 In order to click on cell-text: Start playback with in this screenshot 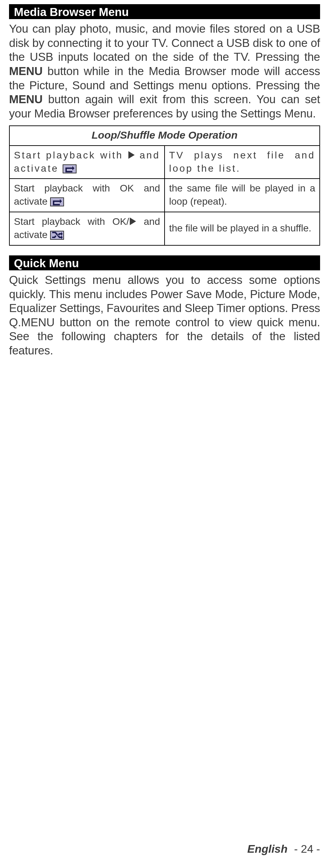, I will do `click(71, 155)`.